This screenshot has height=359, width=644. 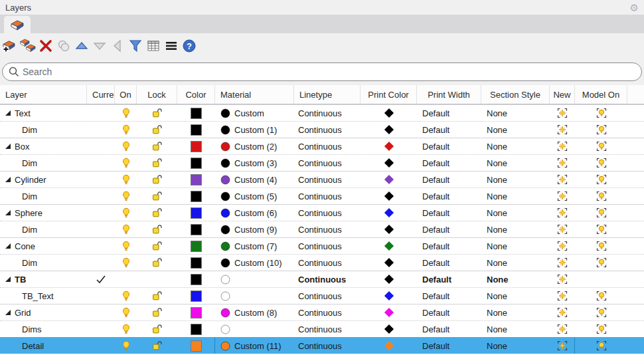 I want to click on col-header-layer: Layer, so click(x=44, y=94).